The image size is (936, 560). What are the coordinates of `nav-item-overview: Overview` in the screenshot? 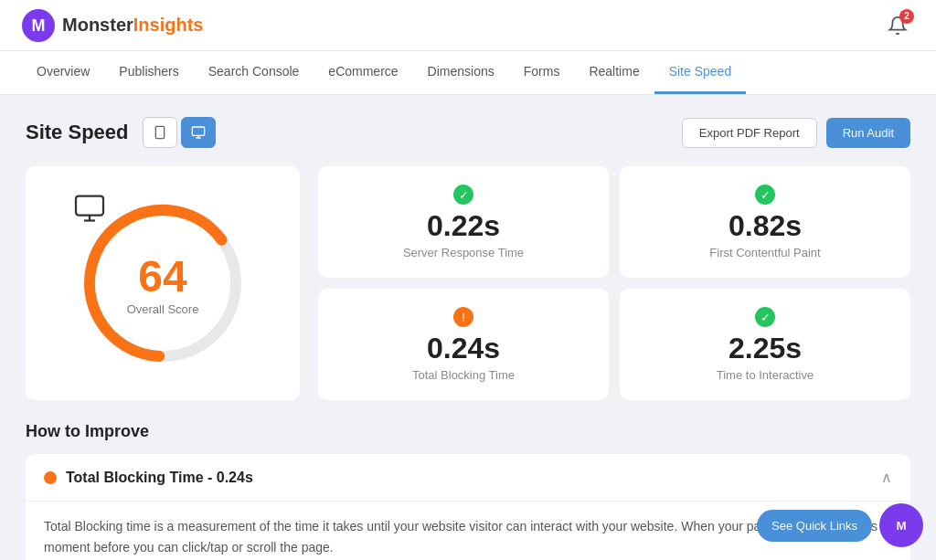 It's located at (63, 73).